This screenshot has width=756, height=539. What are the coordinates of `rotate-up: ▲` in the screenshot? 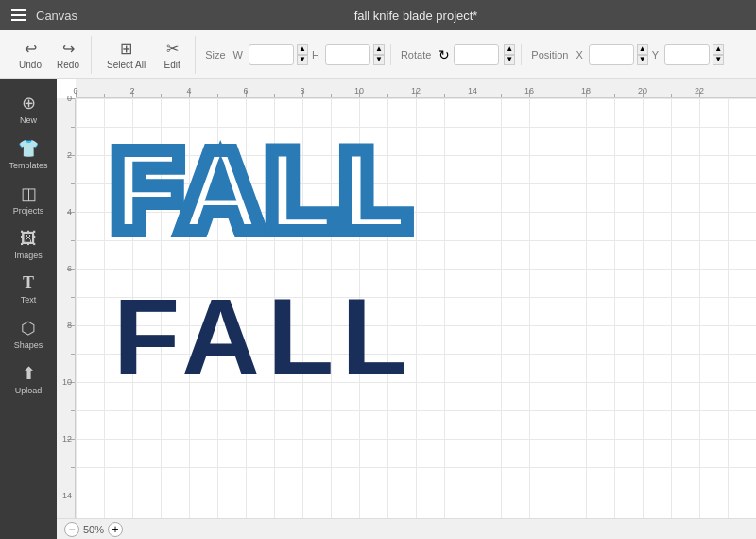 It's located at (509, 49).